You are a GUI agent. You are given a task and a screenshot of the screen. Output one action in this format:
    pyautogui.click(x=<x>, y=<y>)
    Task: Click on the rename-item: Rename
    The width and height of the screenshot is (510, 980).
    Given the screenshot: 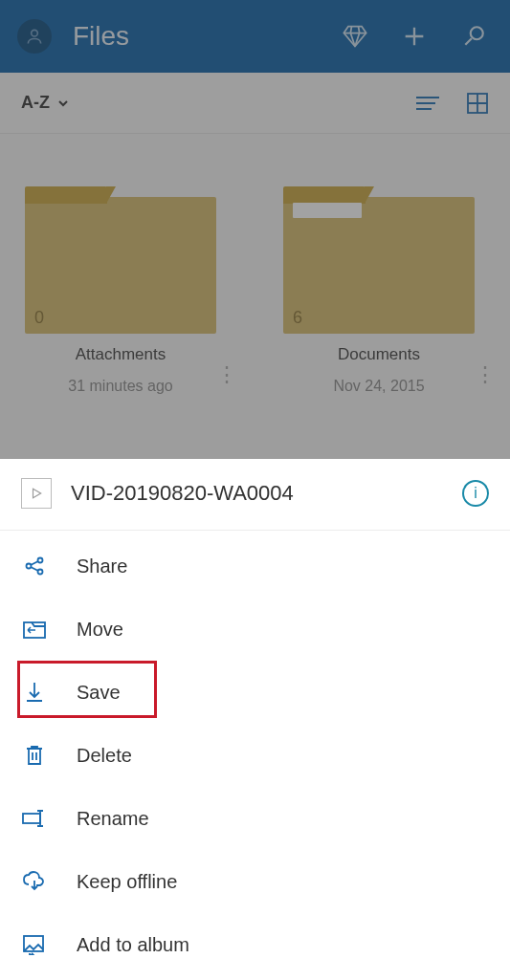 What is the action you would take?
    pyautogui.click(x=255, y=818)
    